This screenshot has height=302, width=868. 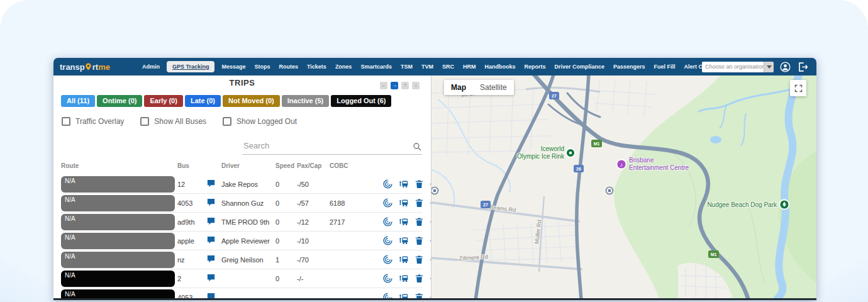 What do you see at coordinates (459, 87) in the screenshot?
I see `map-button: Map` at bounding box center [459, 87].